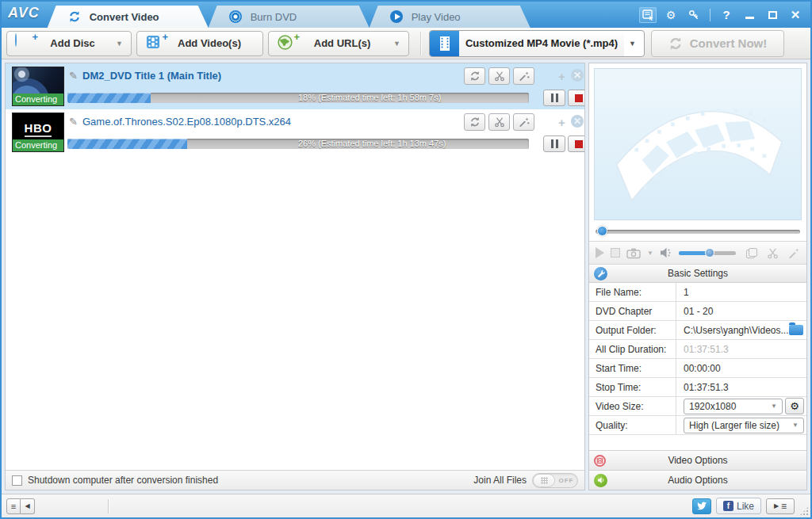 This screenshot has height=519, width=812. Describe the element at coordinates (236, 17) in the screenshot. I see `disc-icon` at that location.